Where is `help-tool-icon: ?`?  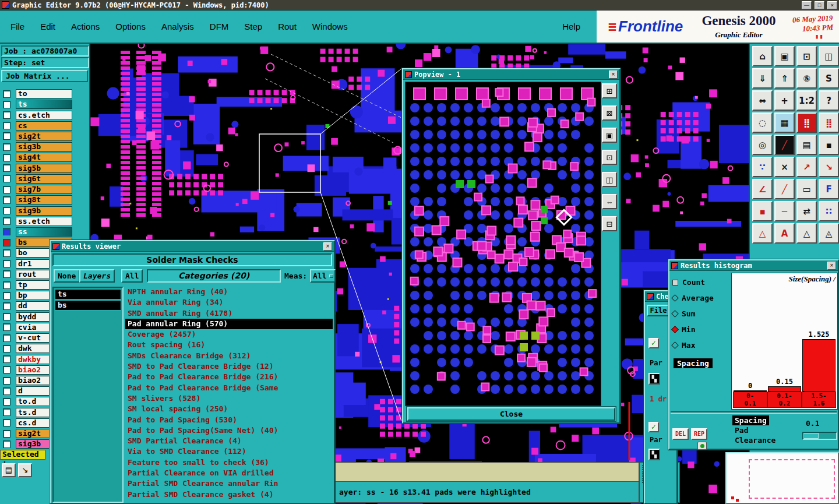
help-tool-icon: ? is located at coordinates (829, 100).